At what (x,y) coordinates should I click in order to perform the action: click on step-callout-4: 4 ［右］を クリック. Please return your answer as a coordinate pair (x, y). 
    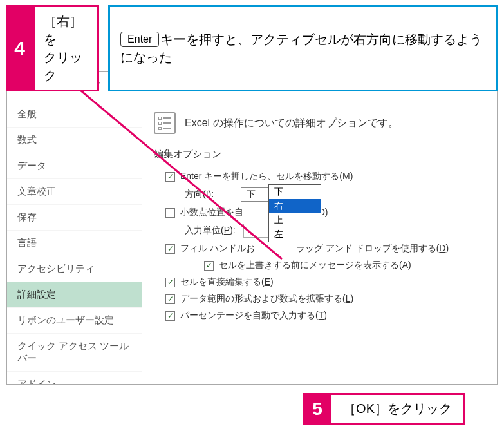
    Looking at the image, I should click on (53, 48).